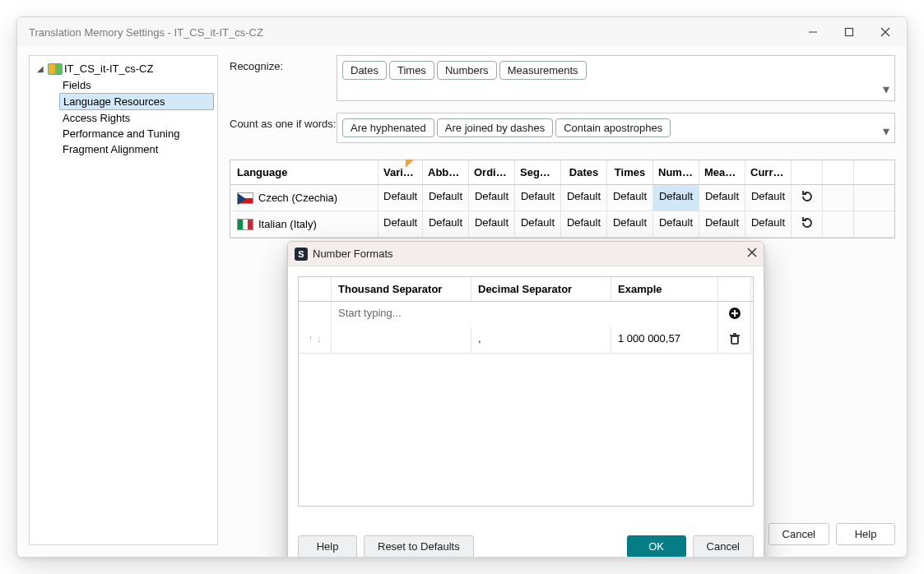 The image size is (924, 574). What do you see at coordinates (301, 254) in the screenshot?
I see `app-icon: S` at bounding box center [301, 254].